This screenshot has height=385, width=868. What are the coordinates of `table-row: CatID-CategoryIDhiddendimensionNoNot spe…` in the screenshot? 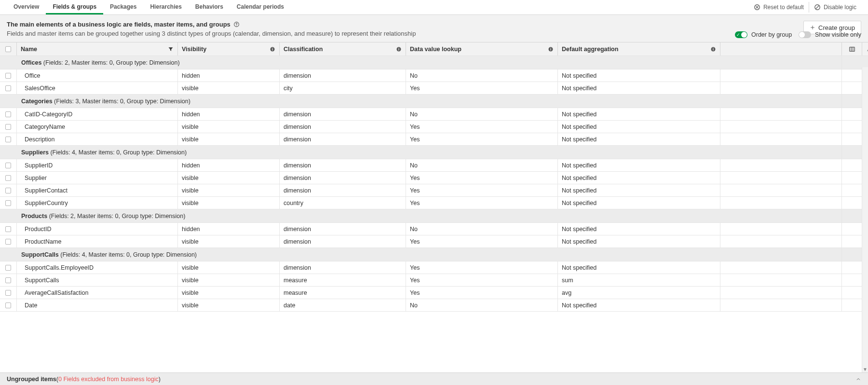 It's located at (434, 114).